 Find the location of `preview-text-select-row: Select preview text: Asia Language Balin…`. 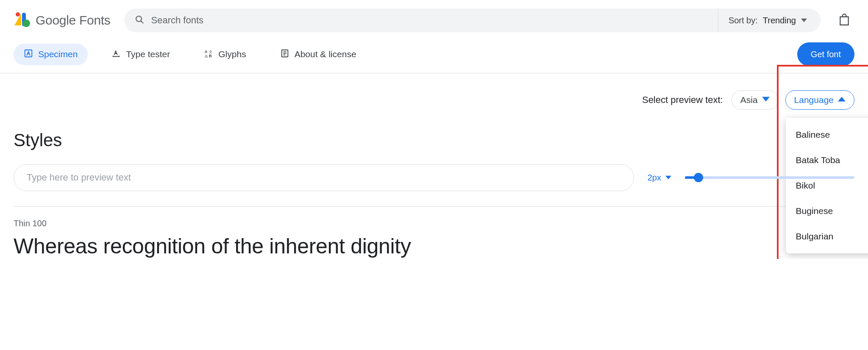

preview-text-select-row: Select preview text: Asia Language Balin… is located at coordinates (434, 100).